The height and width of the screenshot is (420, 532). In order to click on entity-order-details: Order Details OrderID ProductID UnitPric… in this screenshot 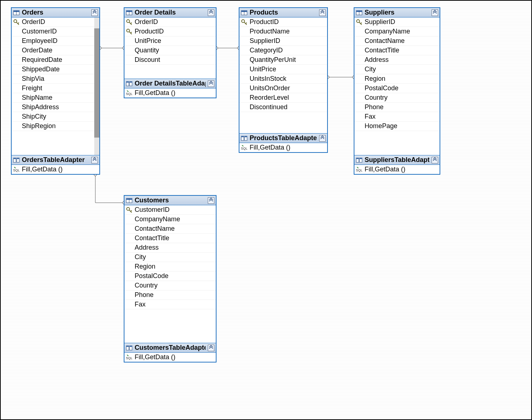, I will do `click(170, 53)`.